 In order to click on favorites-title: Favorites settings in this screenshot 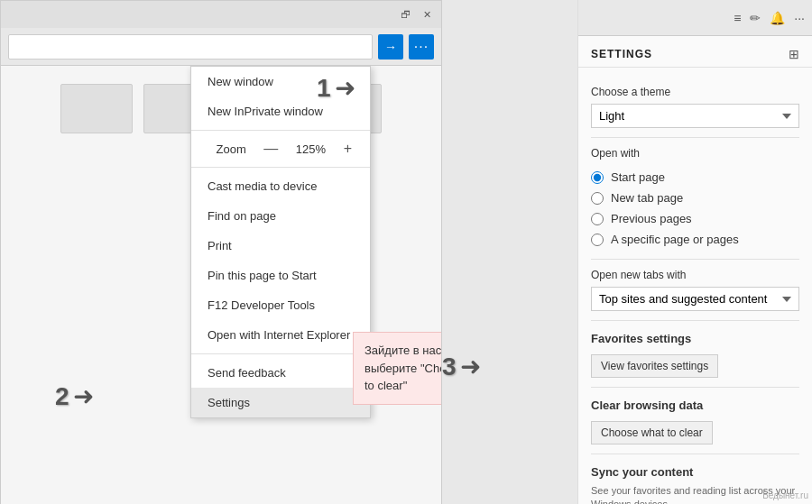, I will do `click(695, 339)`.